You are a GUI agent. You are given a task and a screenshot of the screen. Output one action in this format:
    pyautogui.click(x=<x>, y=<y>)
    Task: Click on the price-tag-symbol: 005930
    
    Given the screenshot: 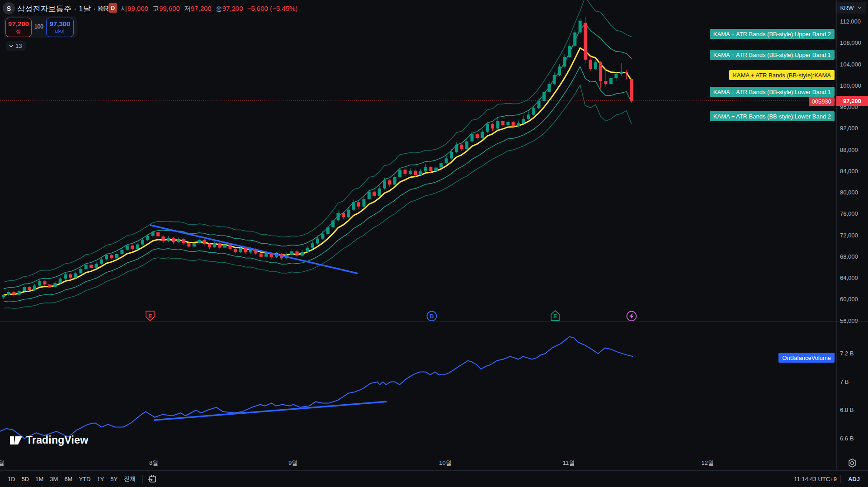 What is the action you would take?
    pyautogui.click(x=822, y=101)
    